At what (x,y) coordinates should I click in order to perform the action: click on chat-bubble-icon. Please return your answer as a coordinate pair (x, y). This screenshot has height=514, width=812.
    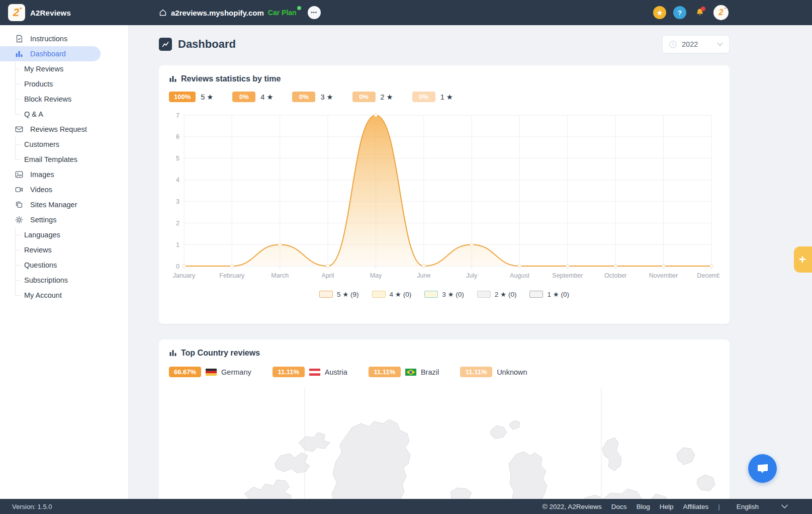
    Looking at the image, I should click on (763, 469).